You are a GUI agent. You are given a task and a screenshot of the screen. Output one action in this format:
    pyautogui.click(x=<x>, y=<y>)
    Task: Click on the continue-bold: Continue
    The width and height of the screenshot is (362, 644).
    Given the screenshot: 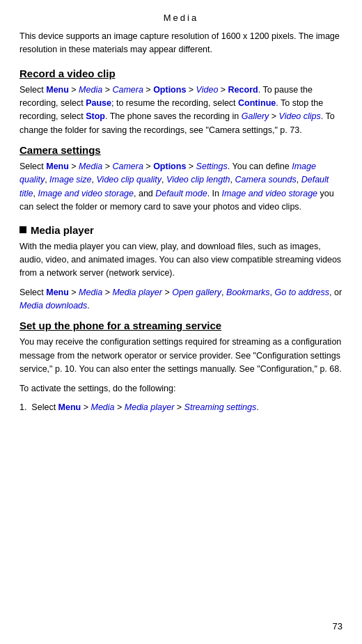 What is the action you would take?
    pyautogui.click(x=257, y=103)
    